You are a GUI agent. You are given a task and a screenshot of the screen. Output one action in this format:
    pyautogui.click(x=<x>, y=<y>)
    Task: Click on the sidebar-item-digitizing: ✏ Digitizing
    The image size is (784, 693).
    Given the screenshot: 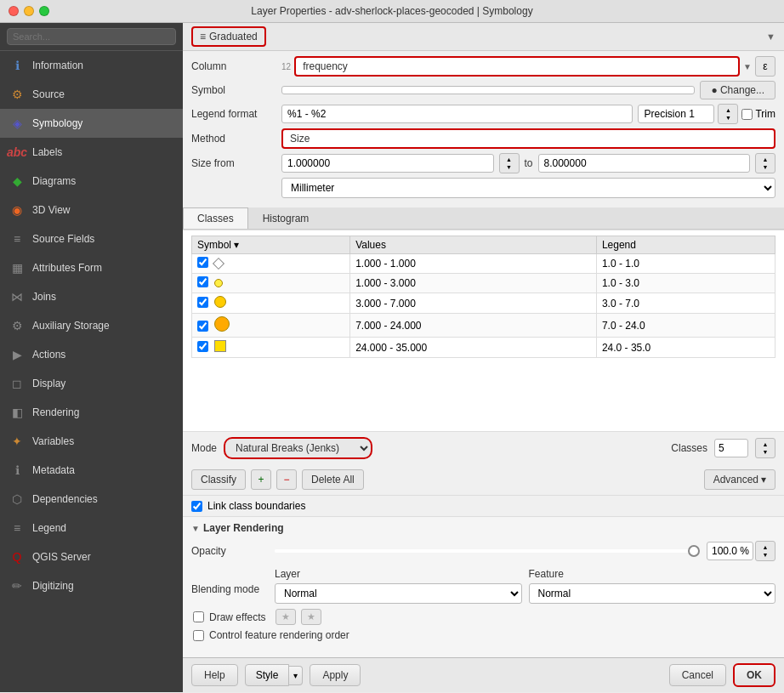 What is the action you would take?
    pyautogui.click(x=92, y=586)
    